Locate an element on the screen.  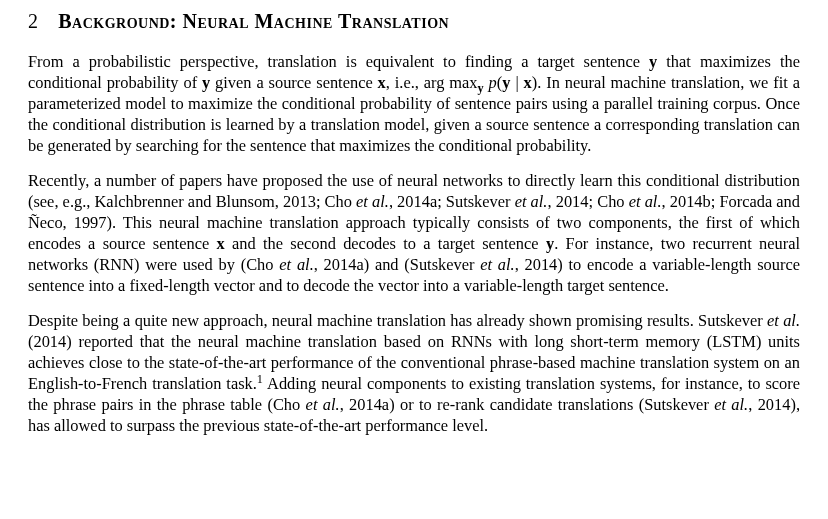
text: , 2014; Cho is located at coordinates (588, 202).